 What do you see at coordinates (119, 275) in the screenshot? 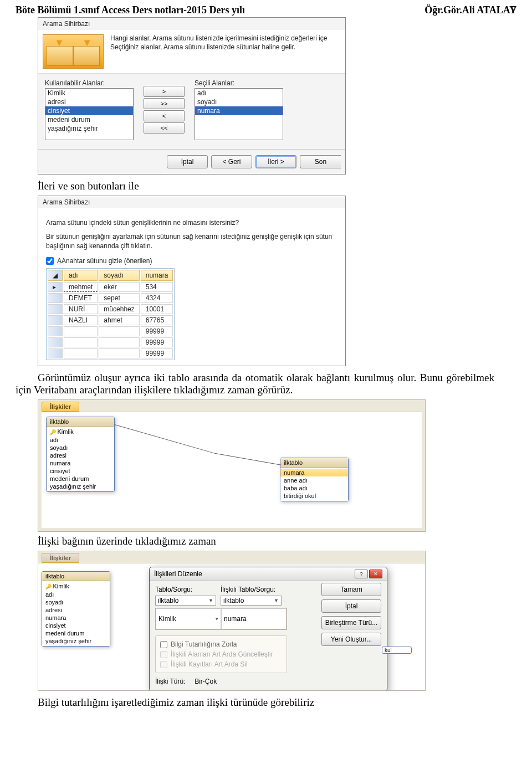
I see `grid-column-header: soyadı` at bounding box center [119, 275].